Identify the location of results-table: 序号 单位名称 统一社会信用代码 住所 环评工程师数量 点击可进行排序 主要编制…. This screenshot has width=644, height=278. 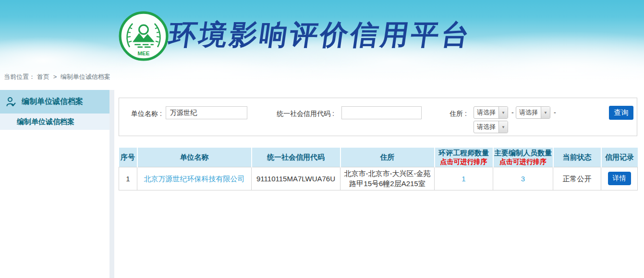
(378, 169).